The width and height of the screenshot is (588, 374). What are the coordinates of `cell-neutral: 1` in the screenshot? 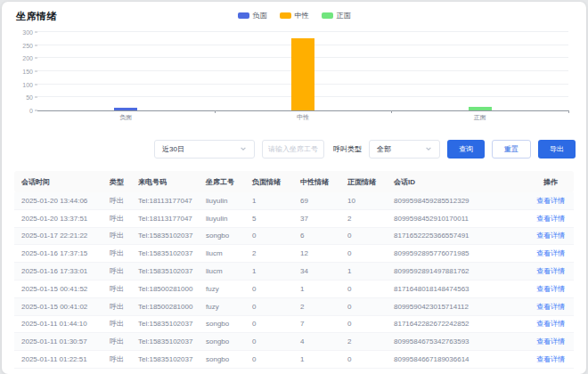 It's located at (324, 289).